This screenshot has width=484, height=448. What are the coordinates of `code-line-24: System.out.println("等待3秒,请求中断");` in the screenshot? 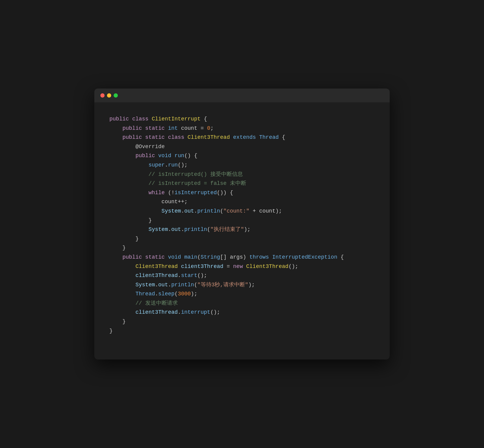 It's located at (242, 285).